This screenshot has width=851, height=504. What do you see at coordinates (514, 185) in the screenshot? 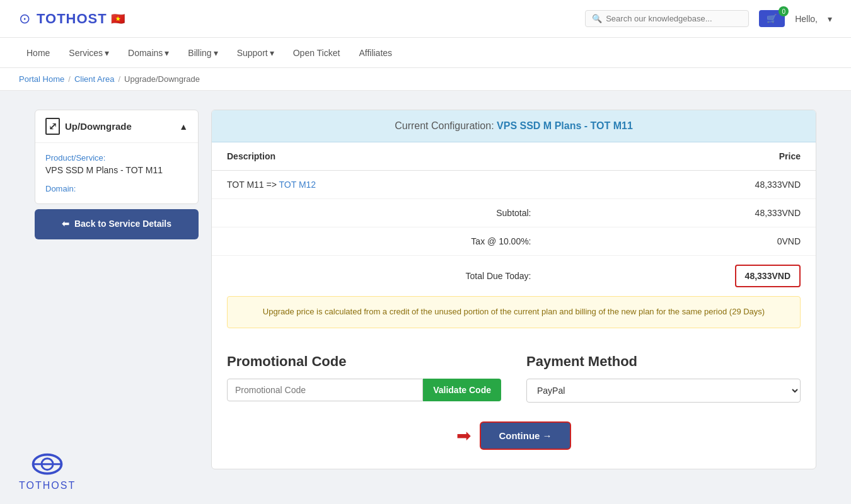
I see `plan-row: TOT M11 => TOT M12 48,333VND` at bounding box center [514, 185].